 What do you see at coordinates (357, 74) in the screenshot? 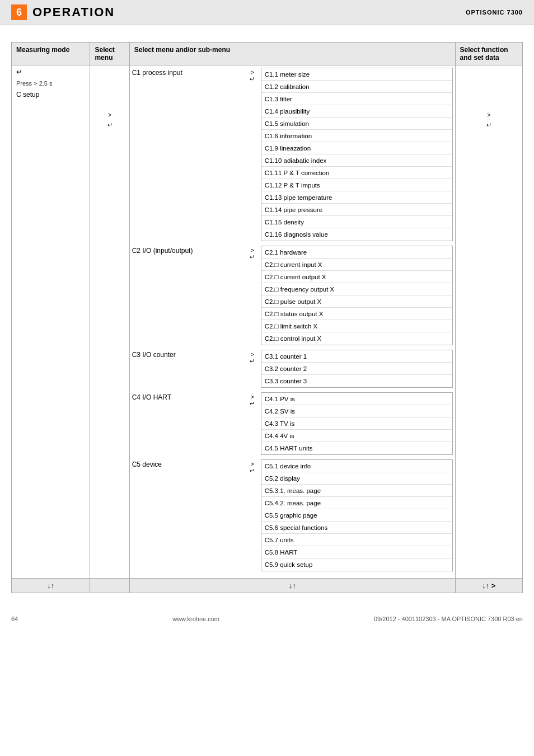
I see `list-item: C1.1 meter size` at bounding box center [357, 74].